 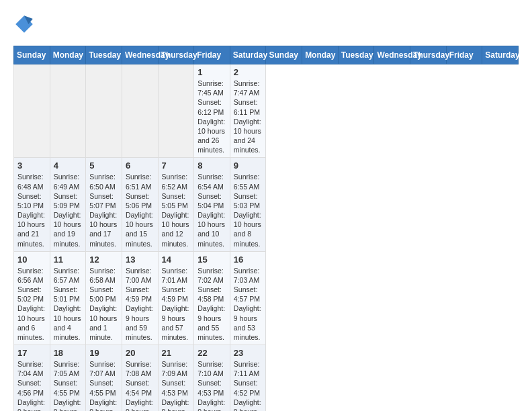 What do you see at coordinates (32, 298) in the screenshot?
I see `calendar-cell: 10Sunrise: 6:56 AMSunset: 5:02 PMDayligh…` at bounding box center [32, 298].